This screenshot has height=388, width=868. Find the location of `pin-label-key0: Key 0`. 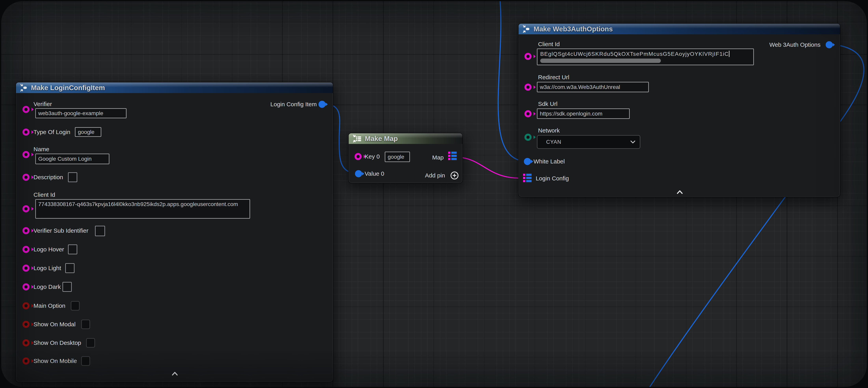

pin-label-key0: Key 0 is located at coordinates (372, 156).